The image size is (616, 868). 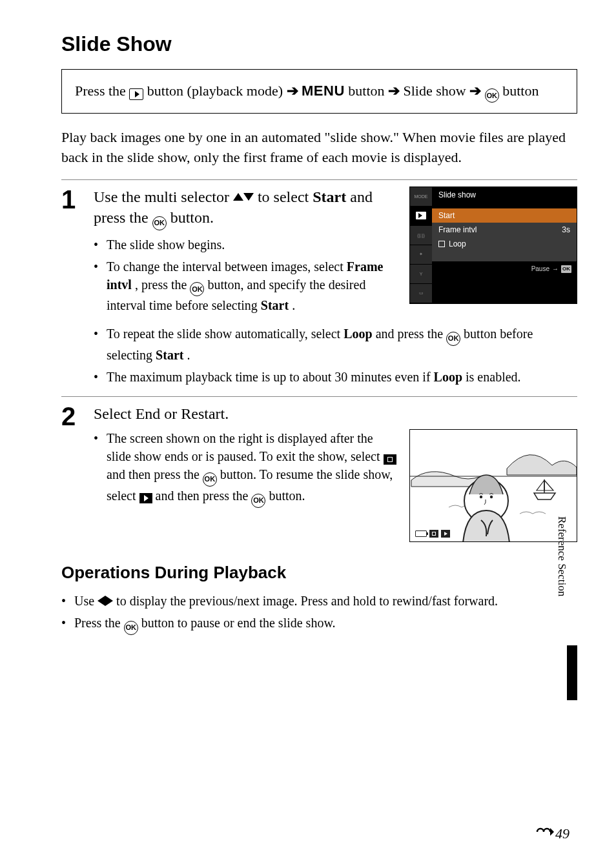 I want to click on text: Press the, so click(x=99, y=623).